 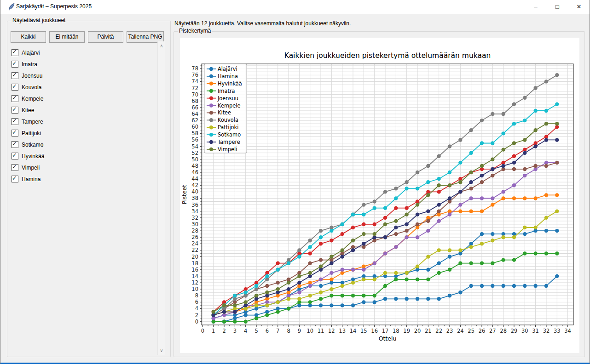 What do you see at coordinates (299, 331) in the screenshot?
I see `svg-text: 9` at bounding box center [299, 331].